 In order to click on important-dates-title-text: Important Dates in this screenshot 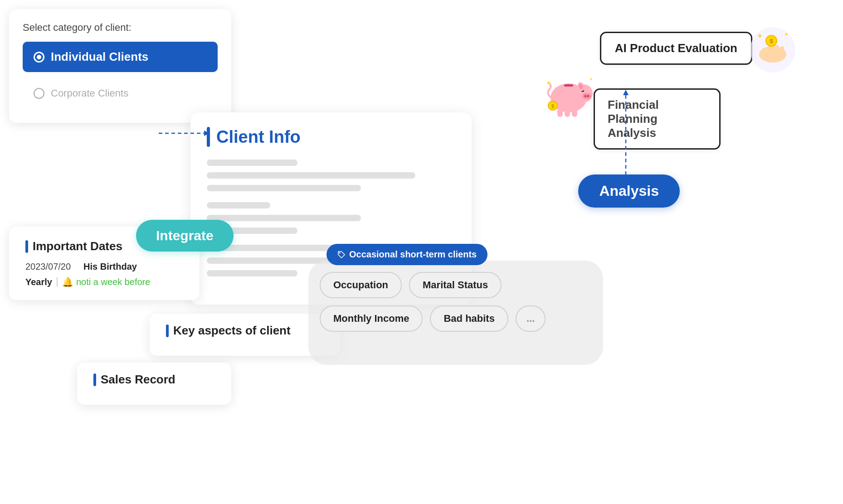, I will do `click(78, 247)`.